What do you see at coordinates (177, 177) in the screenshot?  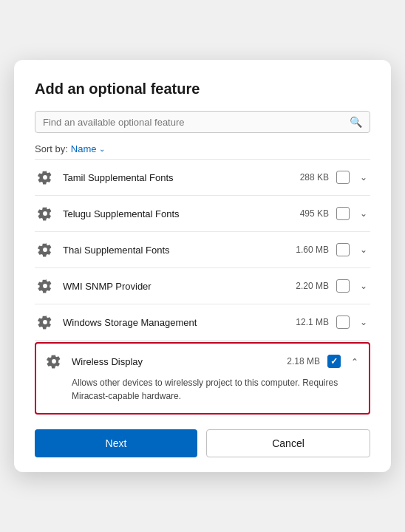 I see `feature-name-tamil: Tamil Supplemental Fonts` at bounding box center [177, 177].